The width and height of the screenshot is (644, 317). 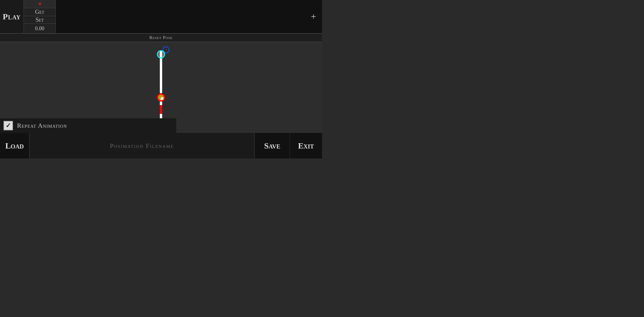 I want to click on red-stripe, so click(x=161, y=109).